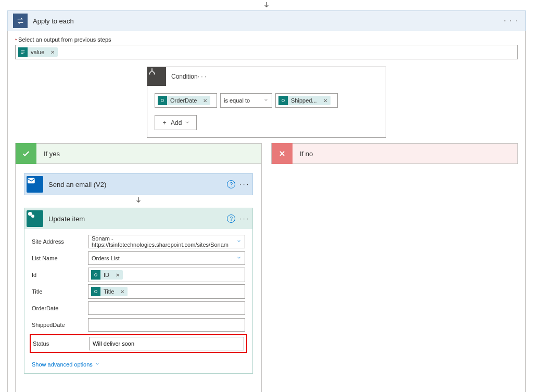 This screenshot has width=533, height=392. I want to click on condition-operator-select: is equal to, so click(246, 100).